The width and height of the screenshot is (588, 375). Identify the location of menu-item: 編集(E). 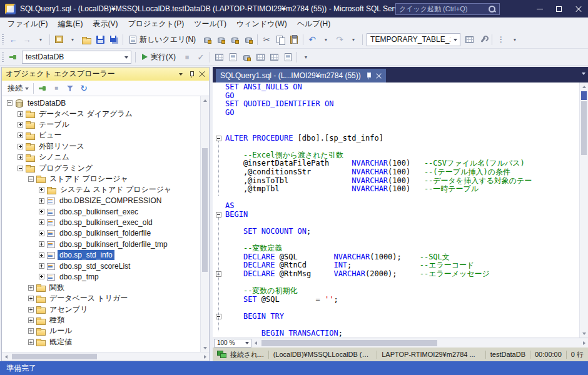
(70, 24).